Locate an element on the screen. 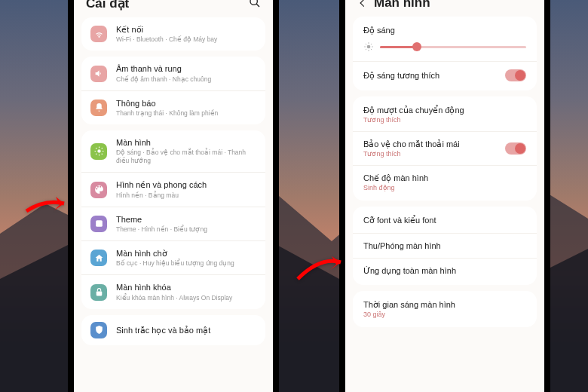 Image resolution: width=588 pixels, height=392 pixels. settings-group: Màn hình Độ sáng · Bảo vệ cho mắt thoải … is located at coordinates (173, 220).